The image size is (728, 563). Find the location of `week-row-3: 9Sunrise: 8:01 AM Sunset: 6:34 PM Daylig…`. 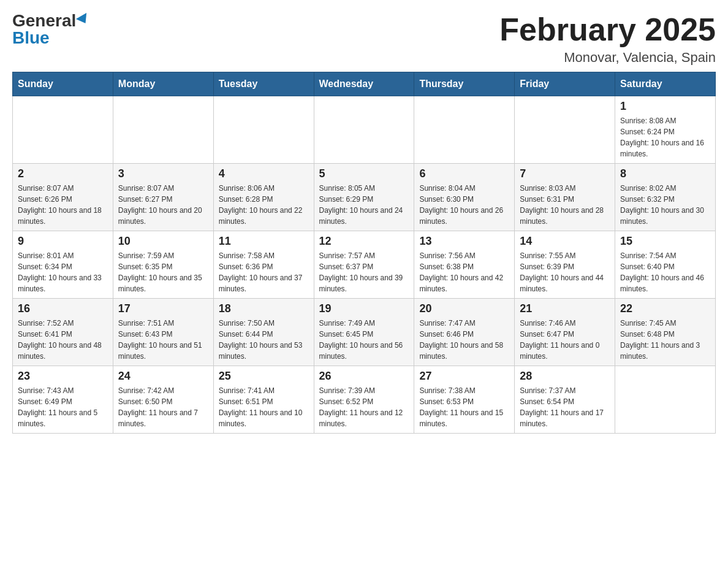

week-row-3: 9Sunrise: 8:01 AM Sunset: 6:34 PM Daylig… is located at coordinates (364, 265).